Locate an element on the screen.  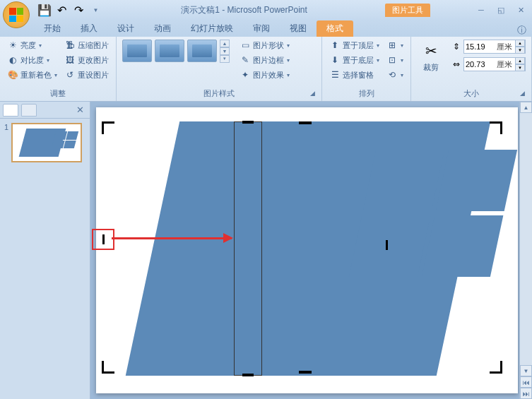
recolor-button: 🎨重新着色▾ is located at coordinates (32, 75).